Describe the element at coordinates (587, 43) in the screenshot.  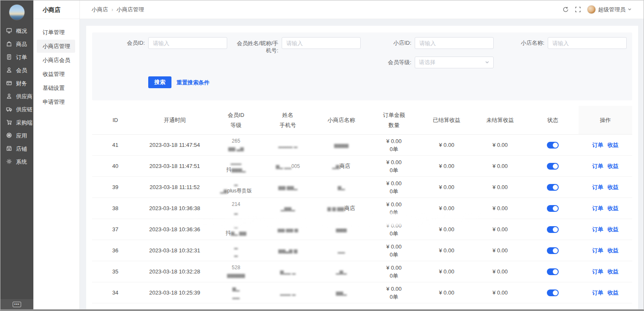
I see `shop-name-input` at that location.